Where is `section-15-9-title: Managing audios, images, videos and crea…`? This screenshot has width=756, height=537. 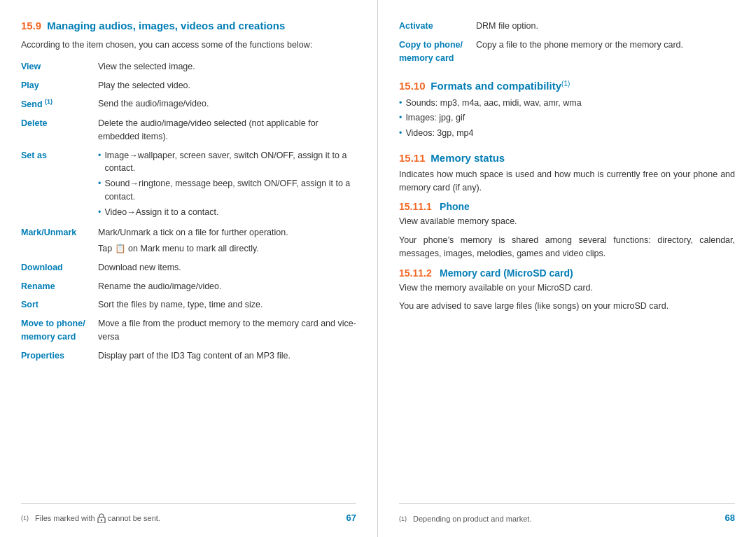 section-15-9-title: Managing audios, images, videos and crea… is located at coordinates (166, 25).